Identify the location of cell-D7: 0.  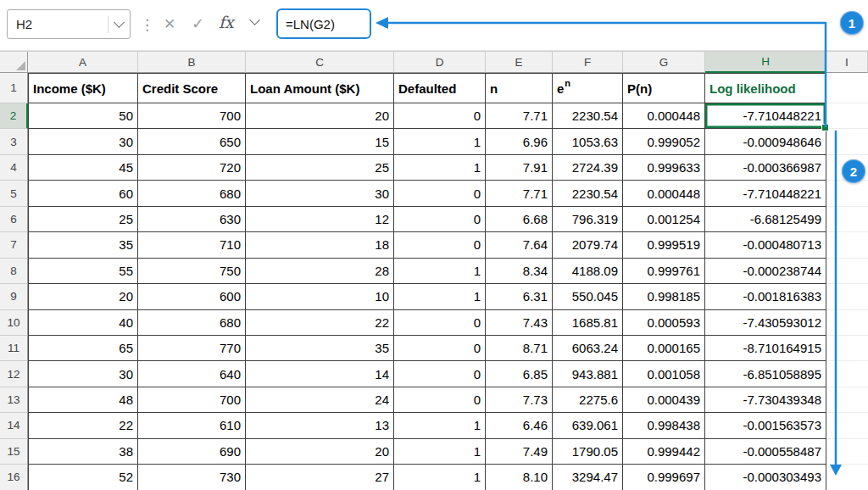
(440, 245).